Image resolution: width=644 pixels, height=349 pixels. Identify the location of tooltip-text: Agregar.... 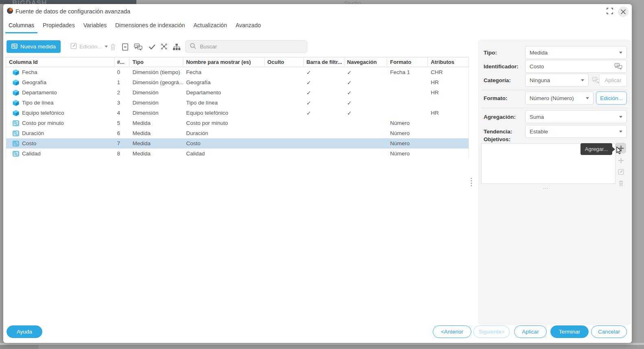
(596, 149).